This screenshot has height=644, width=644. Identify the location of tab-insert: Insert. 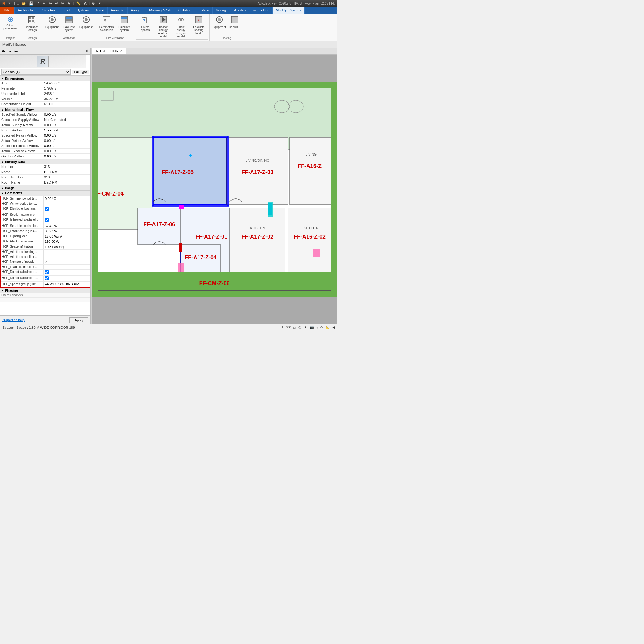
(101, 10).